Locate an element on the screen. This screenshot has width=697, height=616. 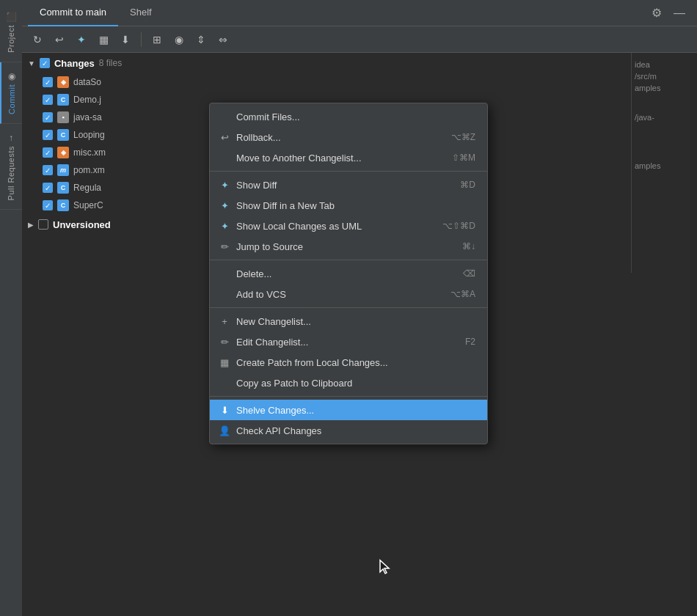
refresh-button: ↻ is located at coordinates (37, 40).